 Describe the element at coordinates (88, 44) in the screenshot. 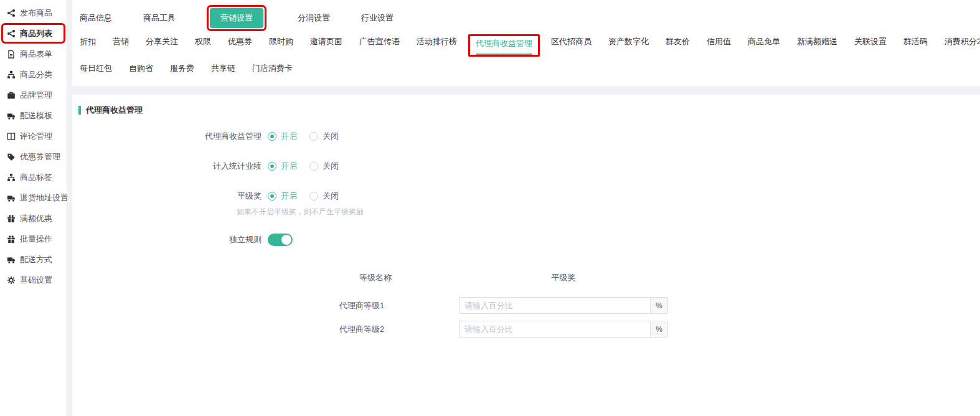

I see `sub-tab: 折扣` at that location.